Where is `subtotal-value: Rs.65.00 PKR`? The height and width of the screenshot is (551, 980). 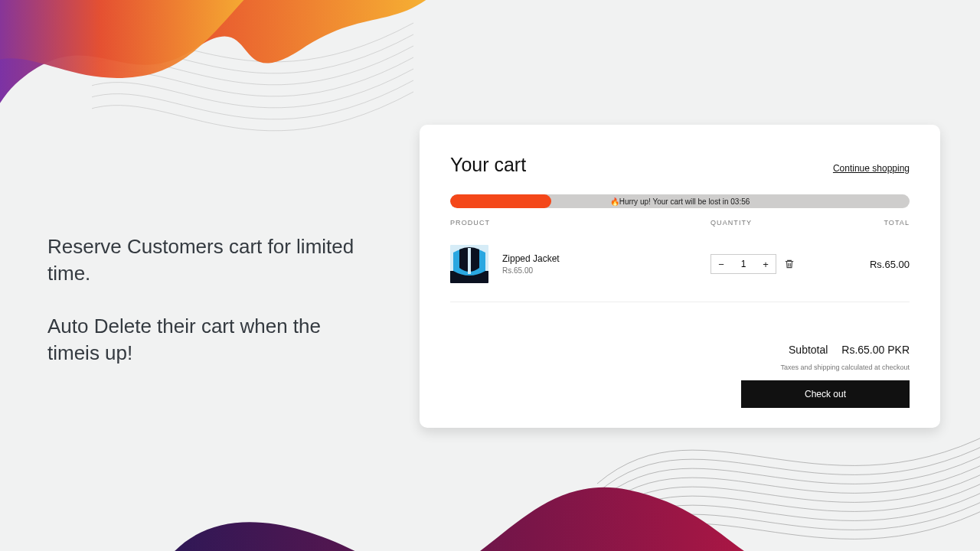 subtotal-value: Rs.65.00 PKR is located at coordinates (876, 350).